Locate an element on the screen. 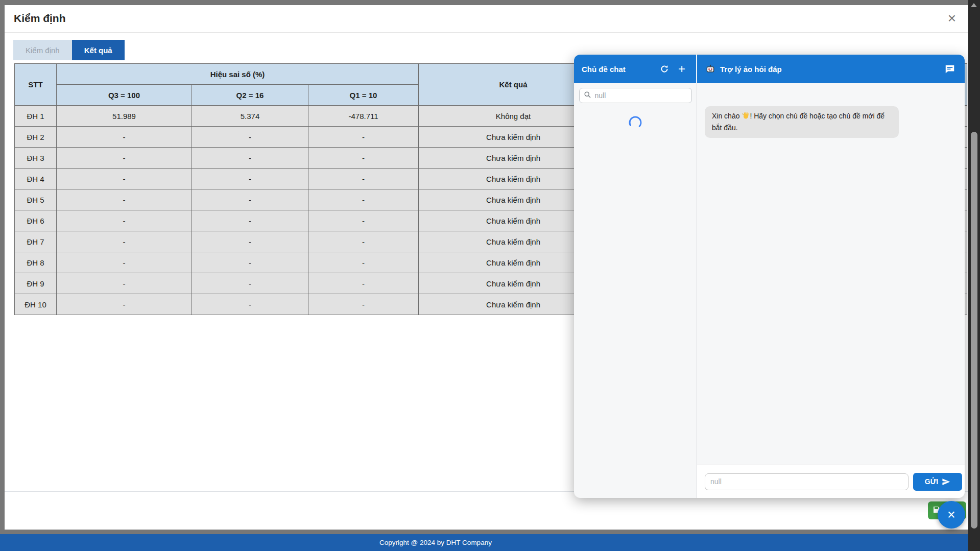 This screenshot has height=551, width=980. send-button-label: GỬI is located at coordinates (931, 482).